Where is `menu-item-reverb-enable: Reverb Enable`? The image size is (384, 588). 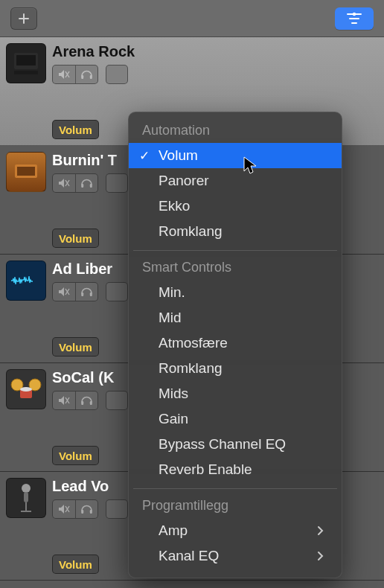
menu-item-reverb-enable: Reverb Enable is located at coordinates (235, 470).